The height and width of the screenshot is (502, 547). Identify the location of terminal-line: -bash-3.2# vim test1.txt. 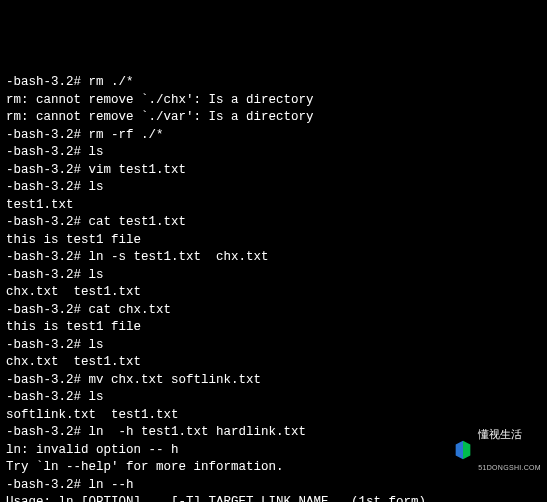
(274, 171).